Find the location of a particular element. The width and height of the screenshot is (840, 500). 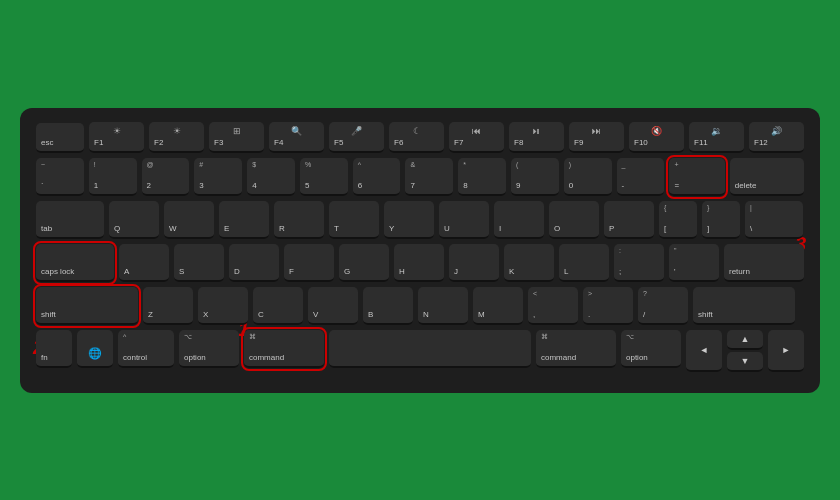

key-2: @ 2 is located at coordinates (166, 177).